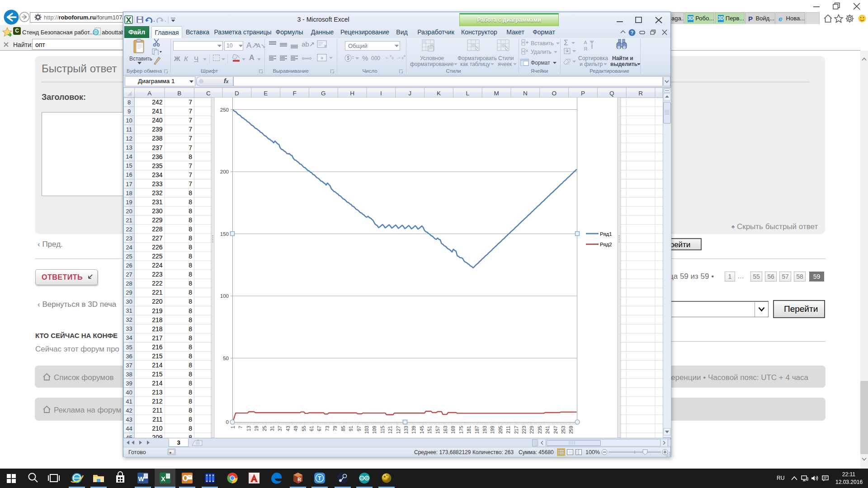  What do you see at coordinates (129, 293) in the screenshot?
I see `svg-text: 29` at bounding box center [129, 293].